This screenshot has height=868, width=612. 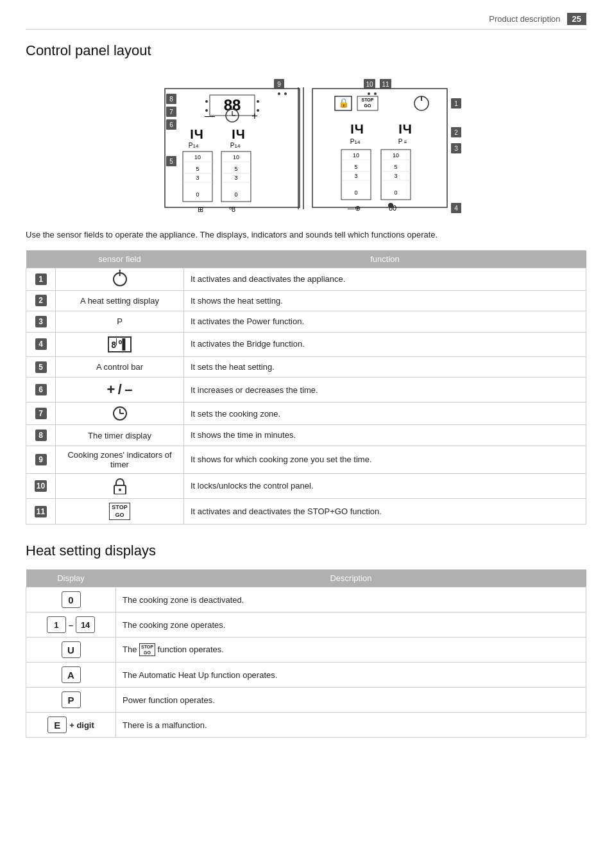 What do you see at coordinates (71, 675) in the screenshot?
I see `display-cell: A` at bounding box center [71, 675].